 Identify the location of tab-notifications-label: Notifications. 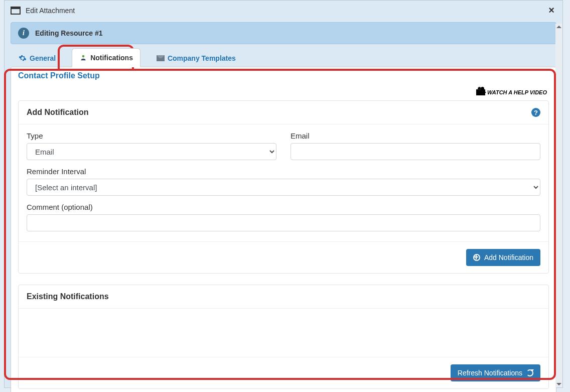
(111, 58).